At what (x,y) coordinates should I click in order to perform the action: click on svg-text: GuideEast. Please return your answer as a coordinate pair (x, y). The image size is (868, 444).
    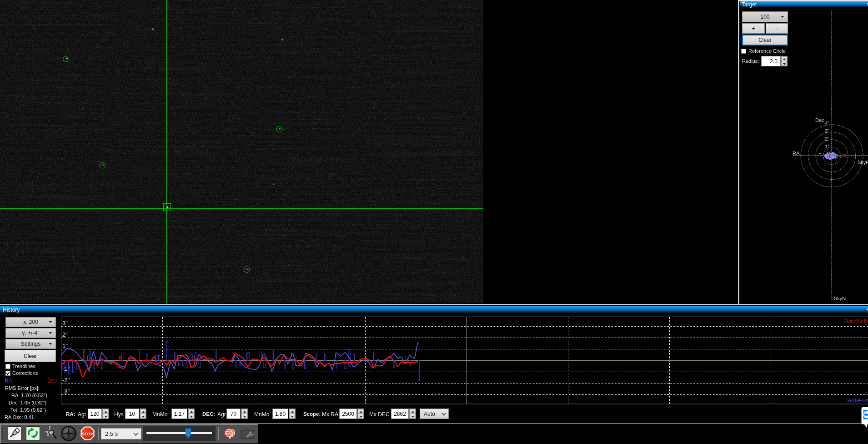
    Looking at the image, I should click on (857, 400).